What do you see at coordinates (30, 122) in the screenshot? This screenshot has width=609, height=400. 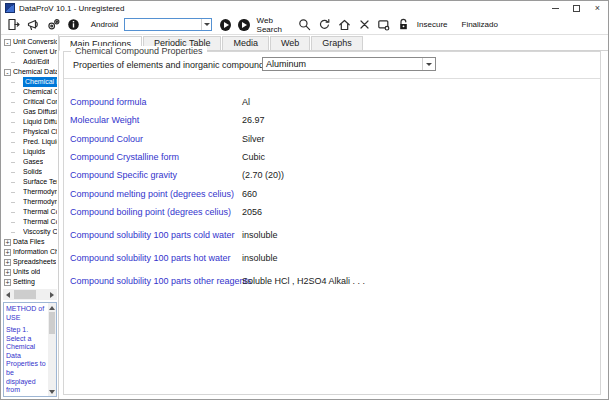 I see `tree-item-liquid-diffusivity: Liquid Diffusi` at bounding box center [30, 122].